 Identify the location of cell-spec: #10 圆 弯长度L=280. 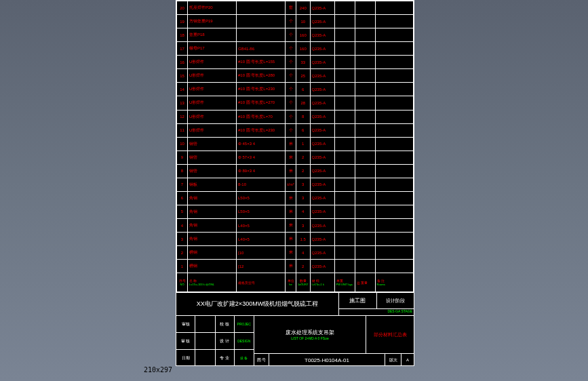
(261, 76).